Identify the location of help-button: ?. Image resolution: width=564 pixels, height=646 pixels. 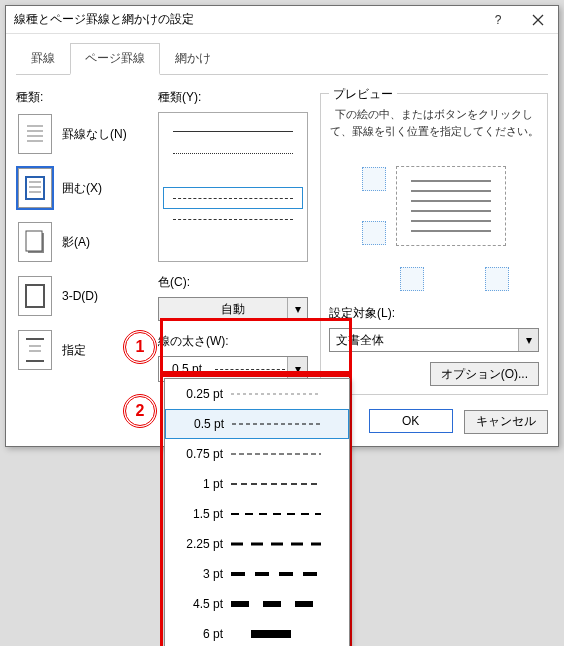
(498, 20).